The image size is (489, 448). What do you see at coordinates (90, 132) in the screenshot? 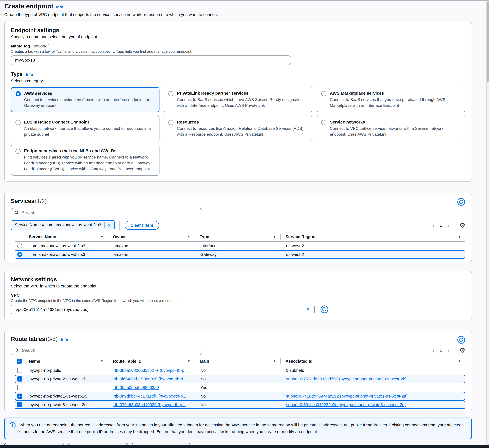
I see `type-option-description: An elastic network interface that allows…` at bounding box center [90, 132].